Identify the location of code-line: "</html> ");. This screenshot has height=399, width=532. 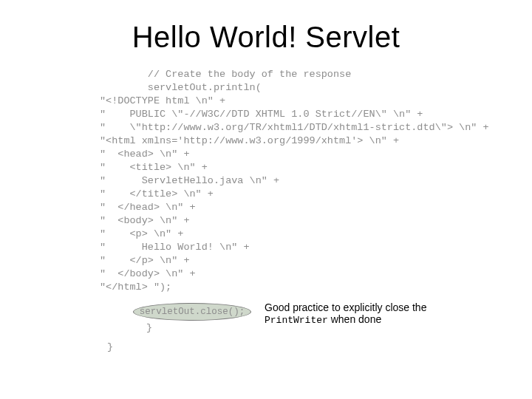
(307, 287).